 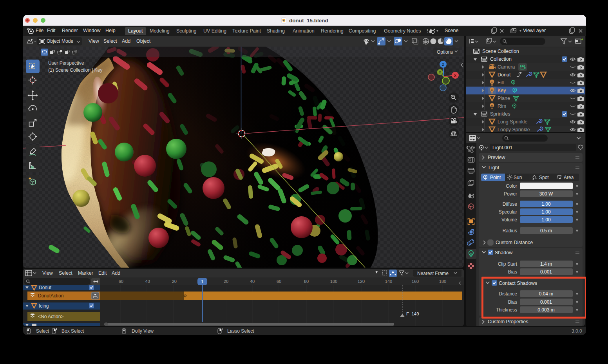 I want to click on svg-text: Custom Distance, so click(x=514, y=243).